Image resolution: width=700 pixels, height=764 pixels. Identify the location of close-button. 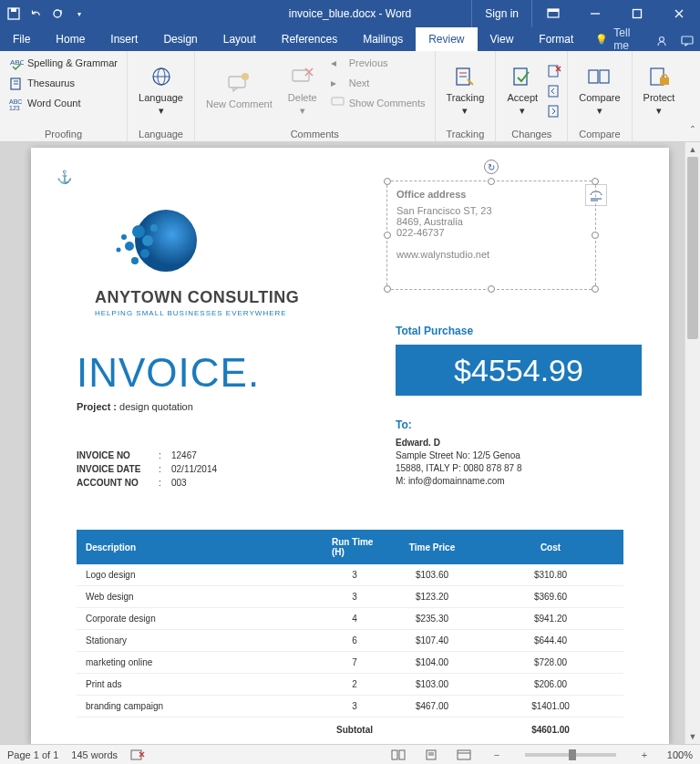
(679, 14).